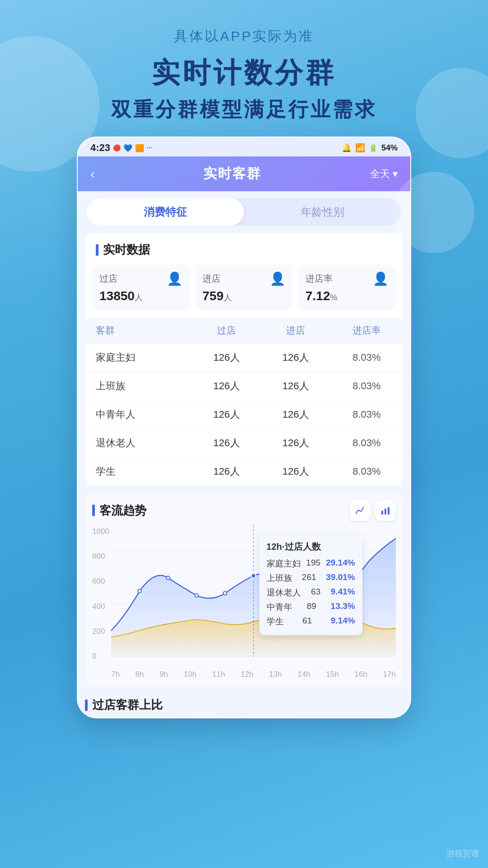 The height and width of the screenshot is (868, 488). What do you see at coordinates (311, 622) in the screenshot?
I see `tooltip-row: 学生619.14%` at bounding box center [311, 622].